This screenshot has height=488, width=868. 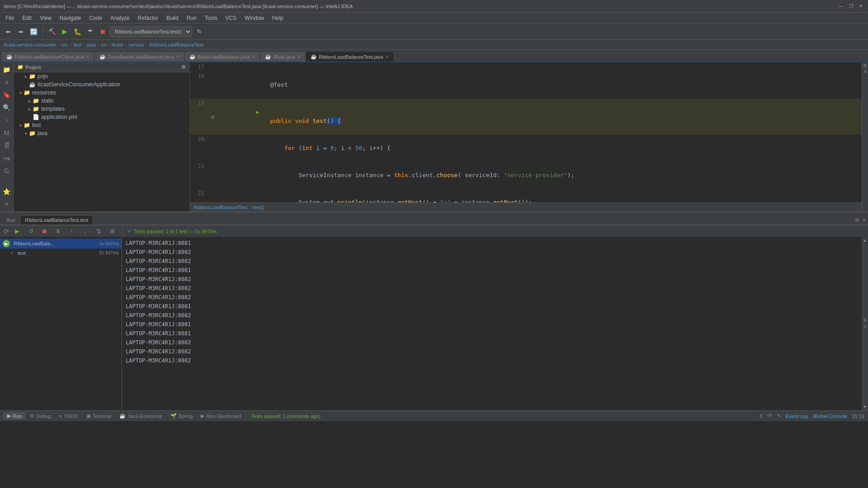 I want to click on nav-breadcrumb: itcast-service-consumer › src › test › j…, so click(x=434, y=45).